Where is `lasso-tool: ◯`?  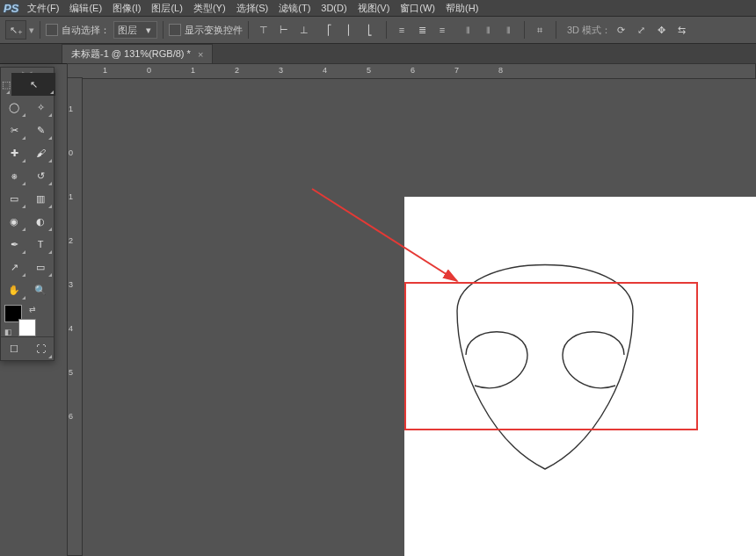
lasso-tool: ◯ is located at coordinates (14, 107).